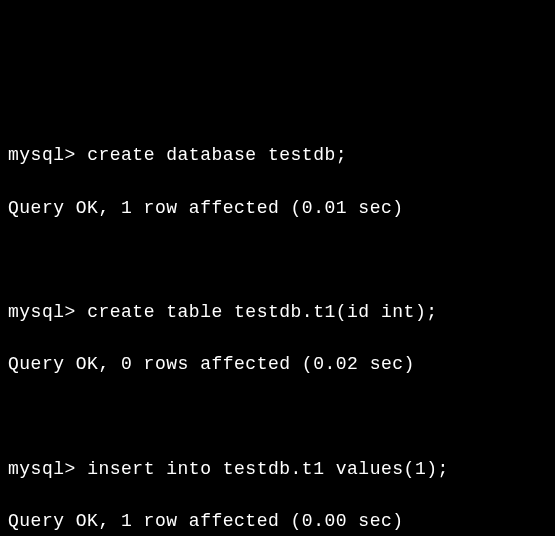  What do you see at coordinates (278, 208) in the screenshot?
I see `result: Query OK, 1 row affected (0.01 sec)` at bounding box center [278, 208].